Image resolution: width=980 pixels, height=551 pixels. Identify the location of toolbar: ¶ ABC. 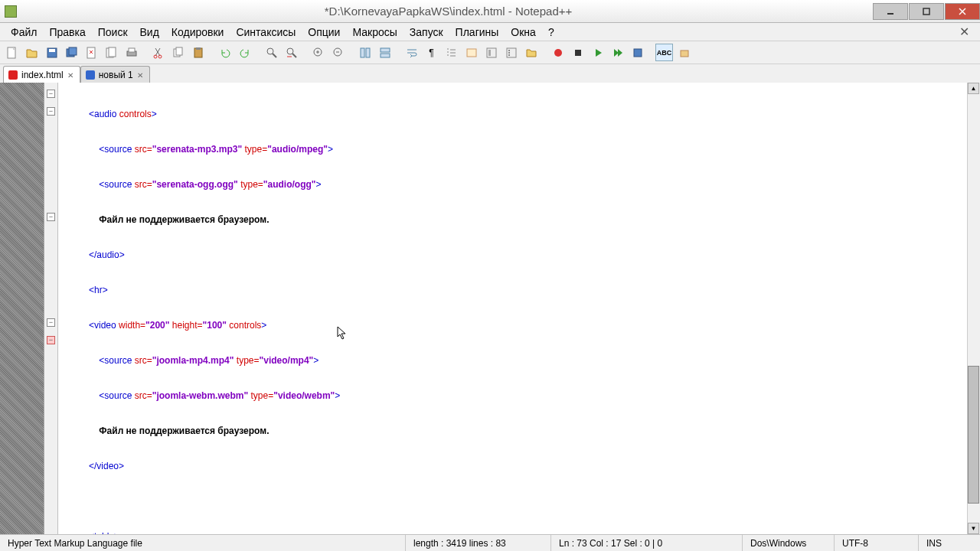
(490, 53).